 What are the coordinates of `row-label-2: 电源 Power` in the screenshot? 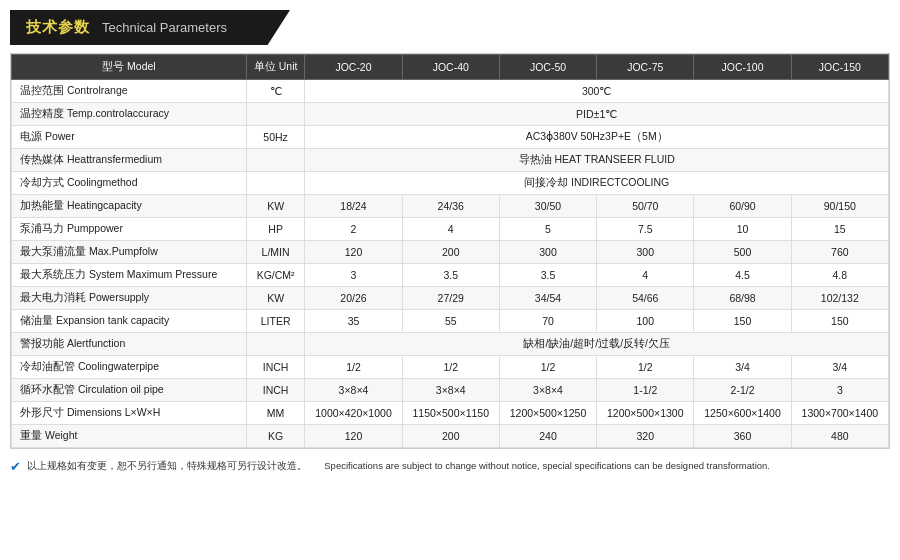 It's located at (130, 138).